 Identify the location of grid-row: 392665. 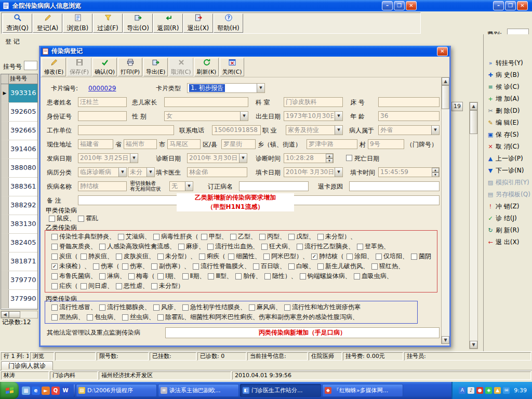
(19, 131).